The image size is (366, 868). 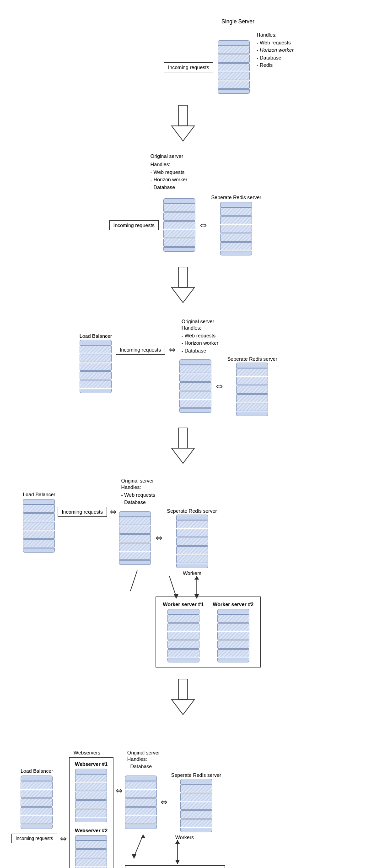 I want to click on diagram5-original-label: Original server, so click(x=176, y=753).